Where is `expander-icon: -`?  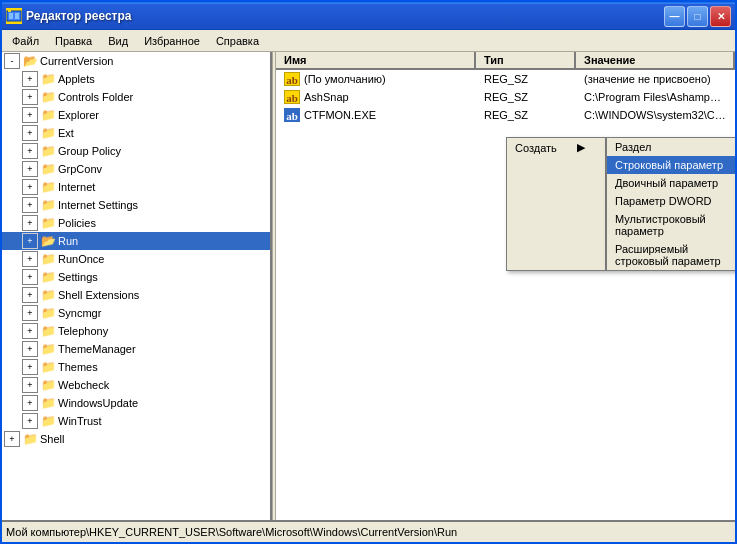
expander-icon: - is located at coordinates (12, 61).